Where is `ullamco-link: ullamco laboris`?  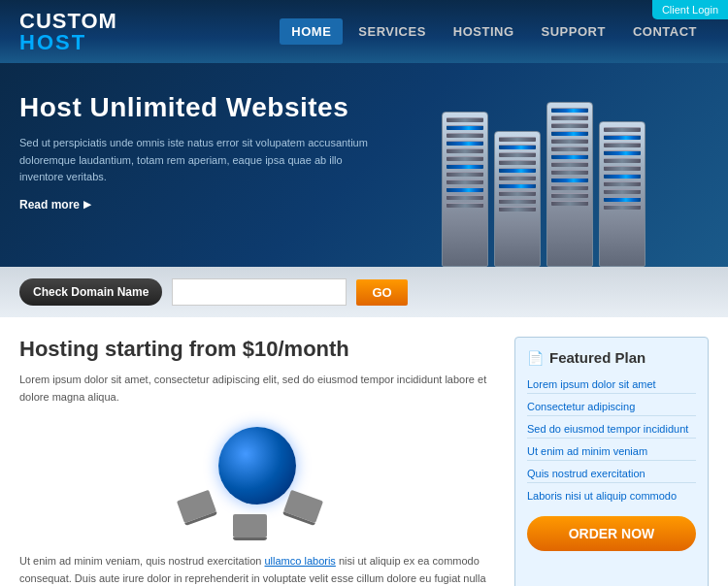
ullamco-link: ullamco laboris is located at coordinates (301, 561).